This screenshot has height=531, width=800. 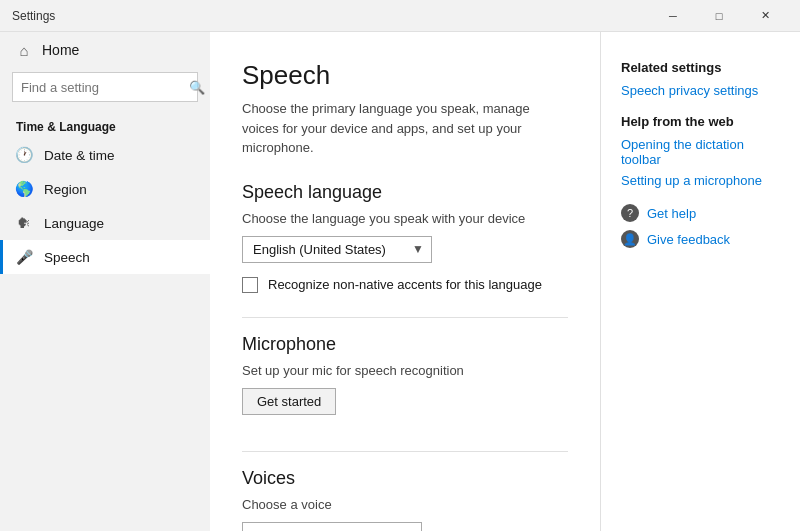 I want to click on titlebar-title: Settings, so click(x=34, y=16).